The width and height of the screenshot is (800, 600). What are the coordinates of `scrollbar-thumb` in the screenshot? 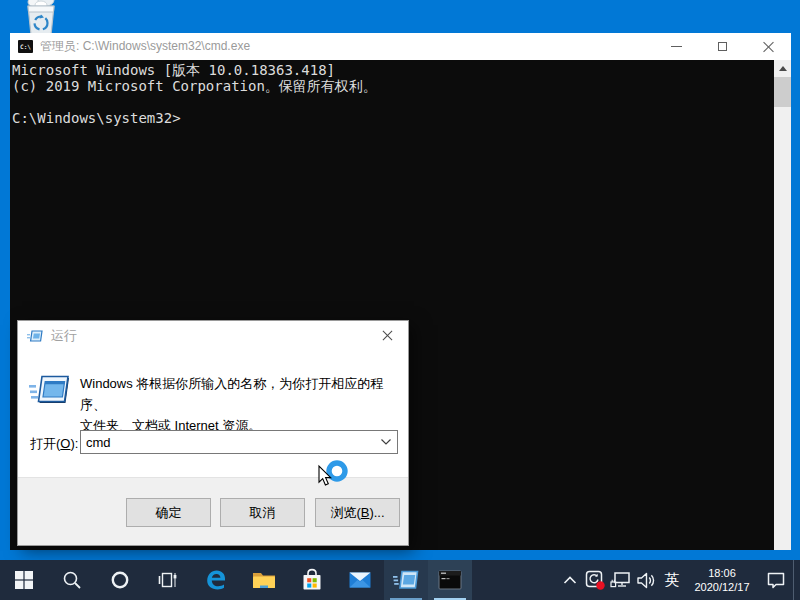 It's located at (782, 92).